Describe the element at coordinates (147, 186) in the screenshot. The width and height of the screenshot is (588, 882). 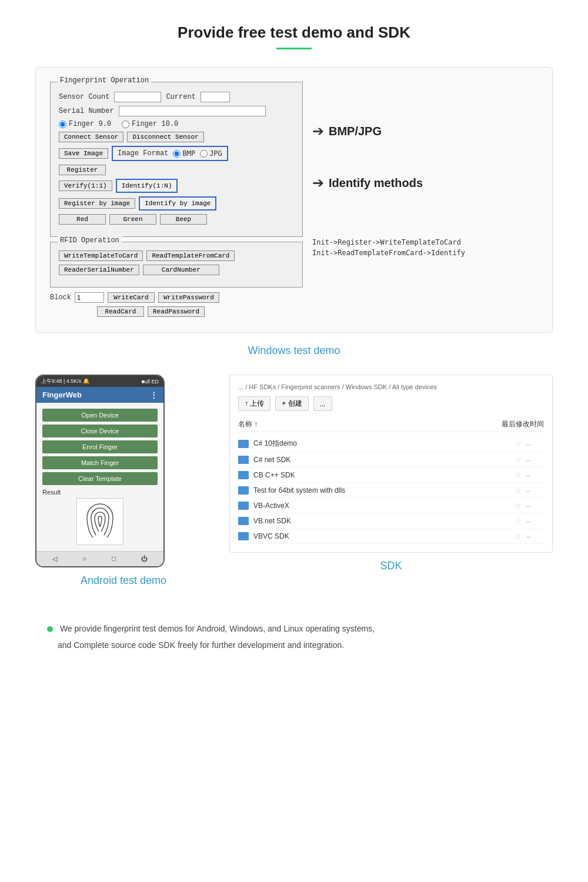
I see `identify-button: Identify(1:N)` at that location.